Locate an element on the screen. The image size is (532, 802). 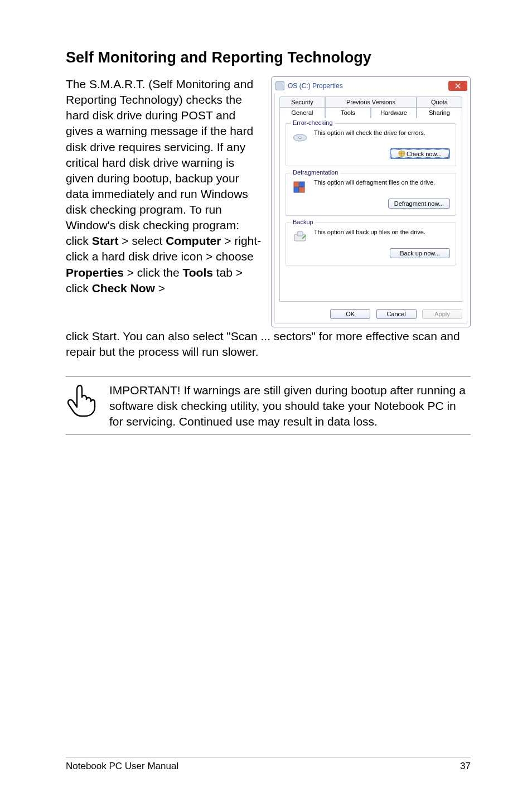
section-heading: Self Monitoring and Reporting Technology is located at coordinates (268, 58).